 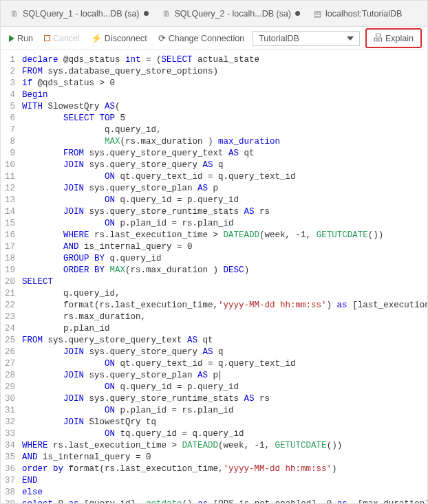 I want to click on change-connection-label: Change Connection, so click(x=206, y=39).